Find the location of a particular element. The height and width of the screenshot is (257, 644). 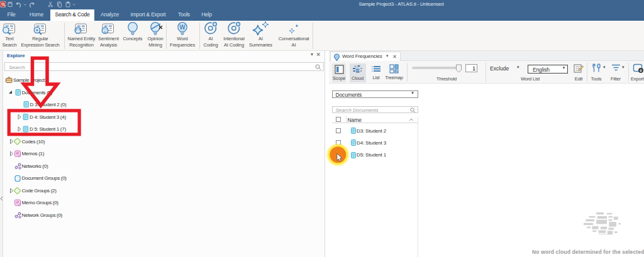

svg-text: W is located at coordinates (182, 28).